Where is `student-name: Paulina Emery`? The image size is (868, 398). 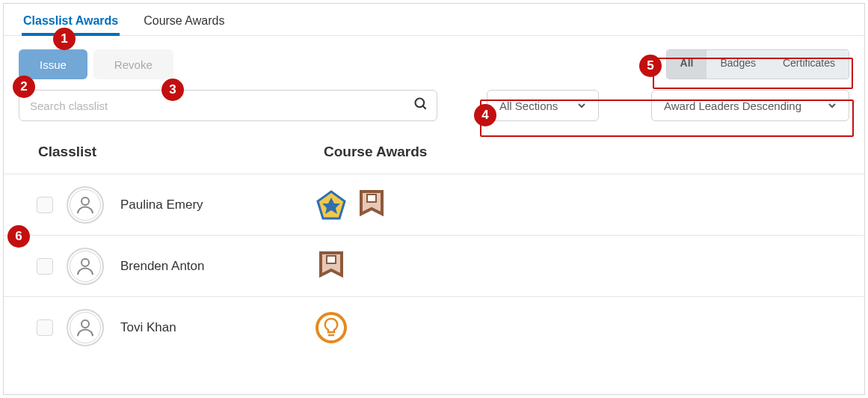
student-name: Paulina Emery is located at coordinates (218, 205).